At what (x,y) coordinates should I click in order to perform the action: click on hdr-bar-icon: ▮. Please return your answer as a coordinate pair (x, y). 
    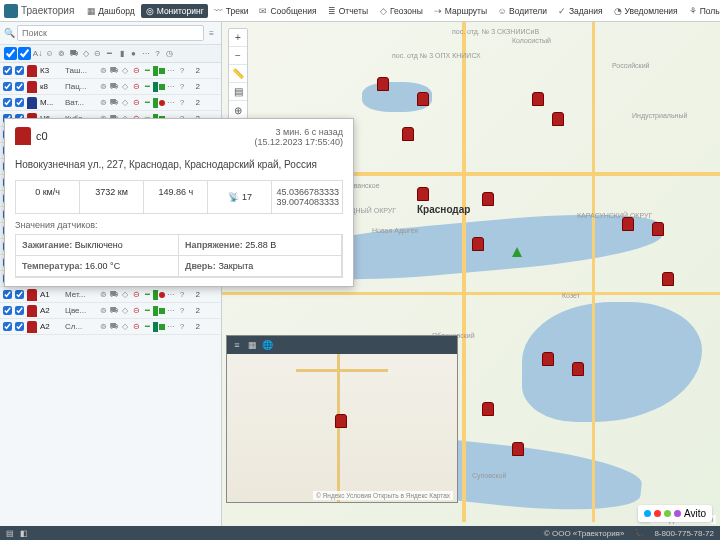
    Looking at the image, I should click on (122, 54).